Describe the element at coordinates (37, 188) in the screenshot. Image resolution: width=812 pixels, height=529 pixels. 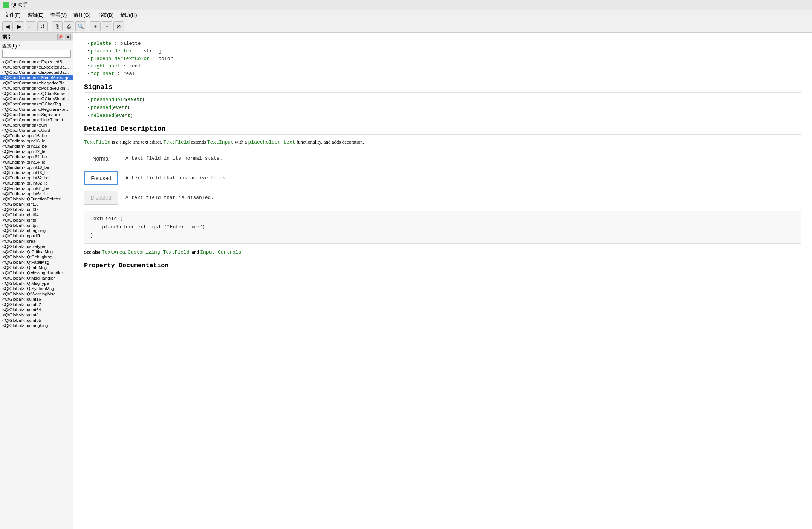
I see `sidebar-list-item: <QtEndian>::quint64_be` at that location.